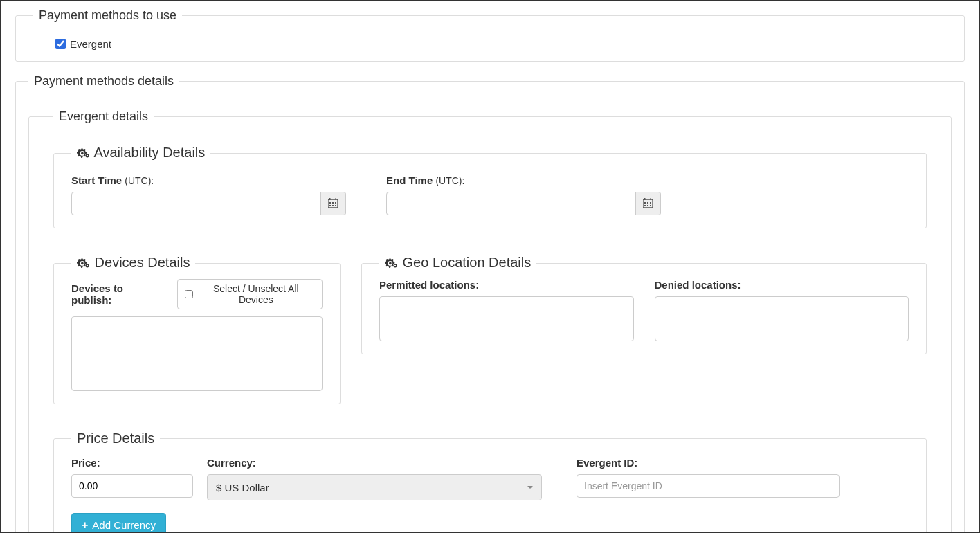  What do you see at coordinates (219, 180) in the screenshot?
I see `start-time-label: Start Time (UTC):` at bounding box center [219, 180].